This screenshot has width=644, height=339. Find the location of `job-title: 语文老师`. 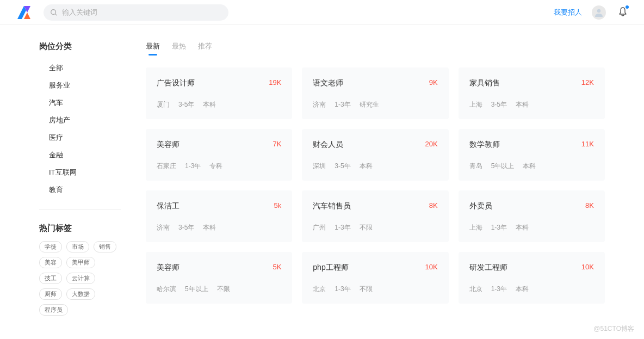

job-title: 语文老师 is located at coordinates (328, 83).